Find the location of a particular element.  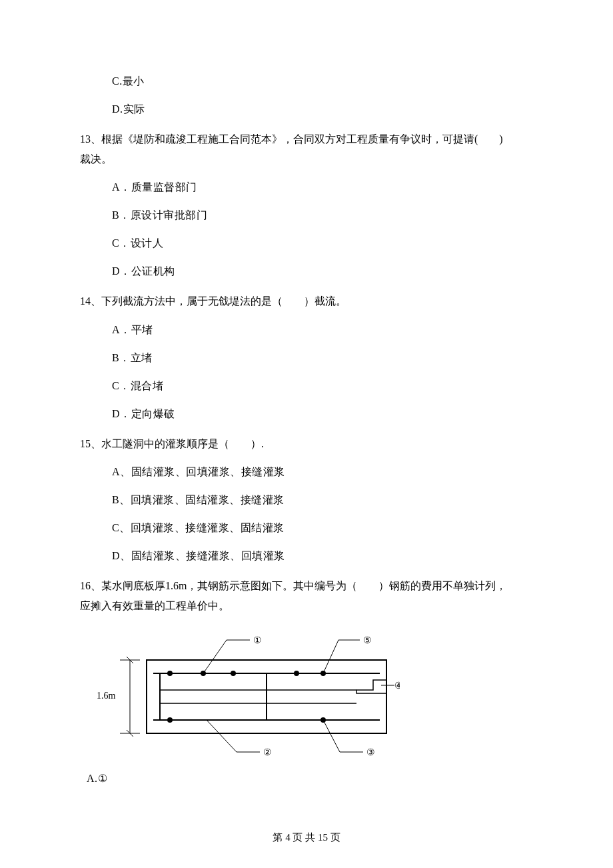

q13-option-c: C．设计人 is located at coordinates (322, 243).